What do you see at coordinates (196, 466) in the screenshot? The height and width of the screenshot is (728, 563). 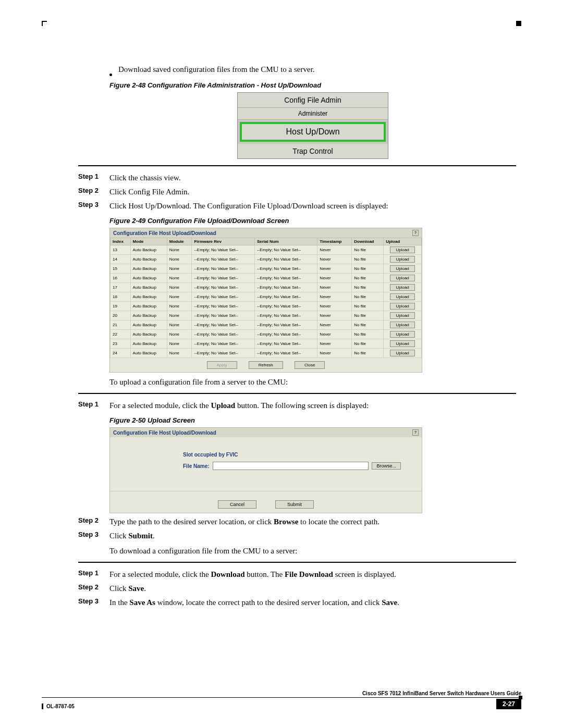 I see `file-name-label: File Name:` at bounding box center [196, 466].